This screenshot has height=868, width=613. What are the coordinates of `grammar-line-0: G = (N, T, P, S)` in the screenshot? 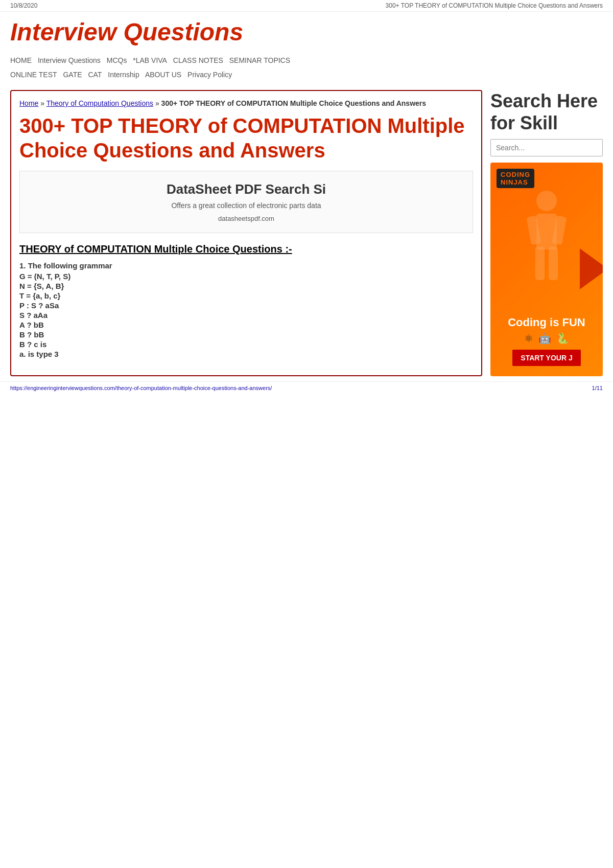 It's located at (246, 276).